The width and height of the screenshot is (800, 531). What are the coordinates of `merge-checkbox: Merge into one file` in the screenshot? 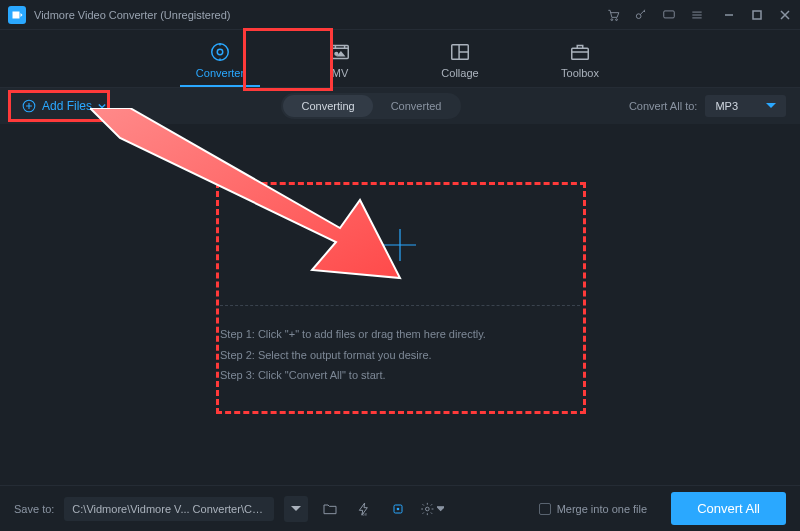 It's located at (594, 509).